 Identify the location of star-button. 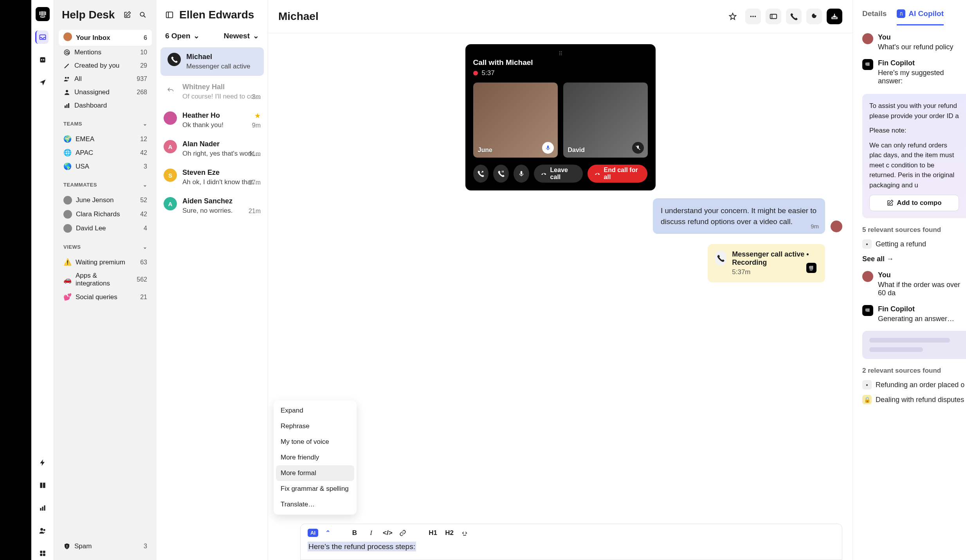
(733, 16).